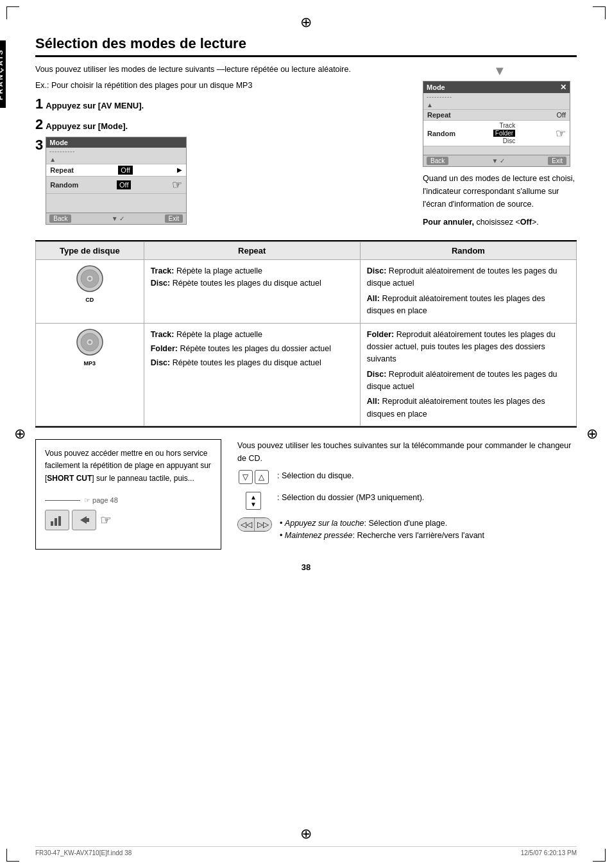 The height and width of the screenshot is (868, 612). Describe the element at coordinates (223, 104) in the screenshot. I see `step1: 1 Appuyez sur [AV MENU].` at that location.